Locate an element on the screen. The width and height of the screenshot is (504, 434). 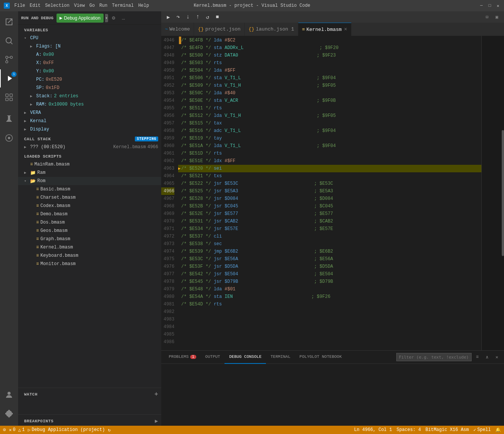
close-button: ✕ is located at coordinates (498, 6).